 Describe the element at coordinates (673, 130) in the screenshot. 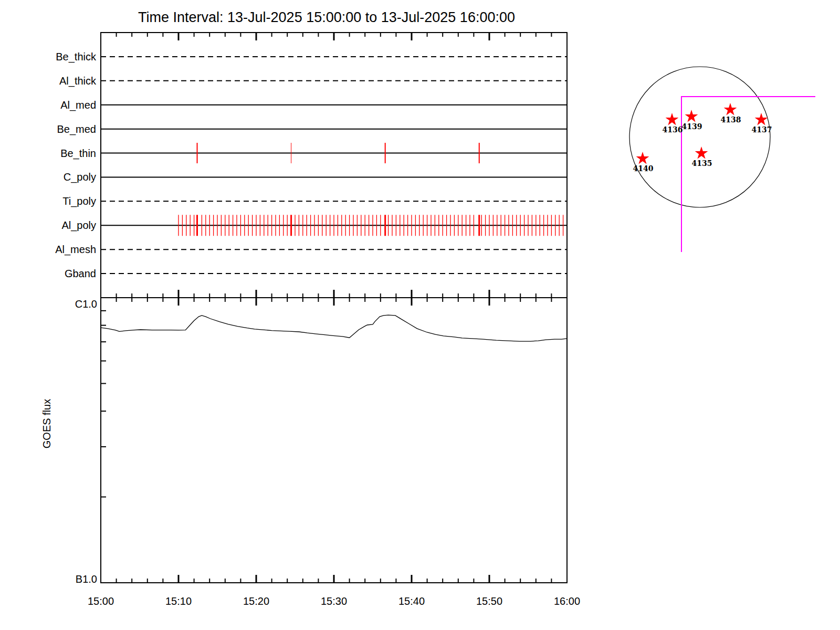

I see `active-region-label-4136: 4136` at that location.